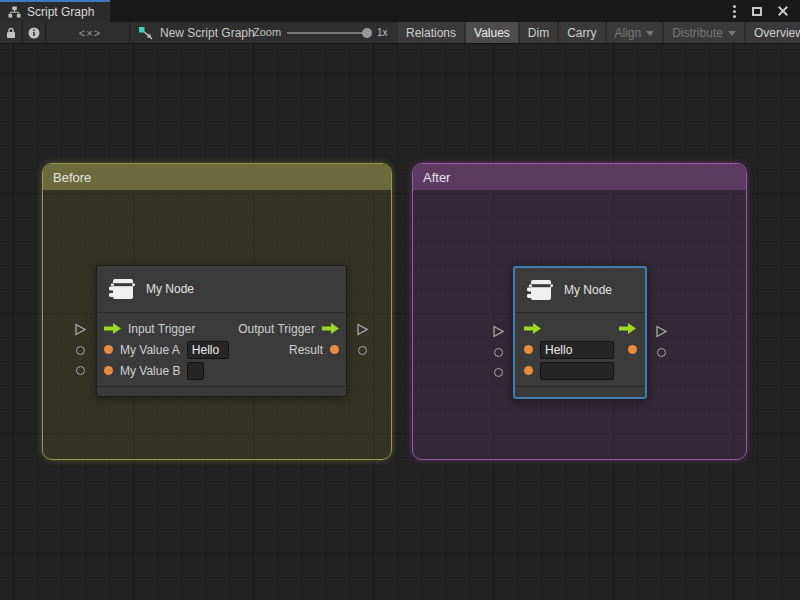  Describe the element at coordinates (90, 33) in the screenshot. I see `edit-source-button: <×>` at that location.